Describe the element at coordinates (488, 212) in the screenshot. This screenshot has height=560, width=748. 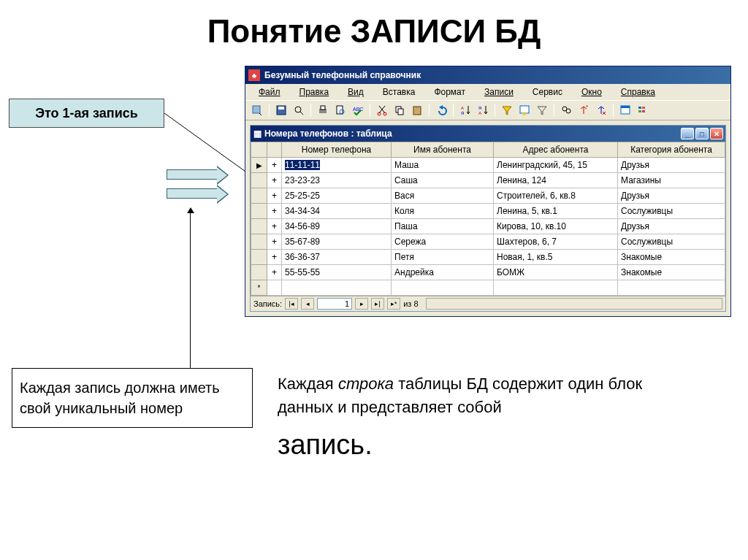
I see `table-row: +34-34-34КоляЛенина, 5, кв.1Сослуживцы` at that location.